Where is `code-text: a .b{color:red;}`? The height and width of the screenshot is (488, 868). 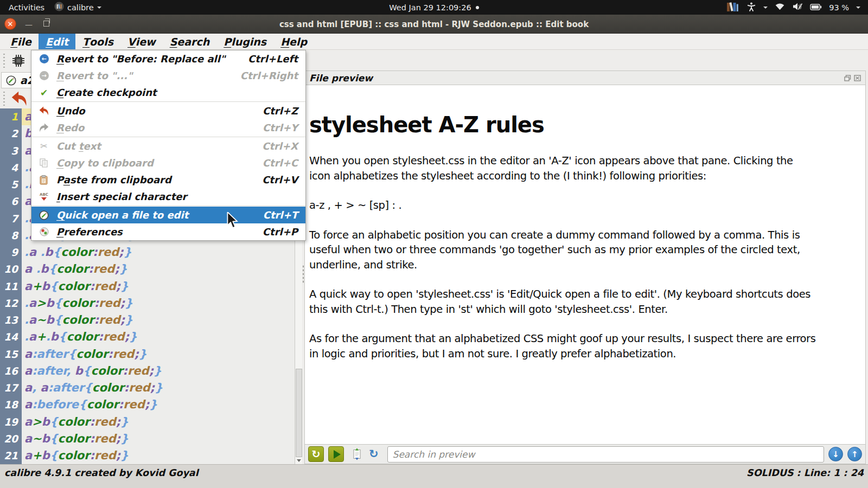
code-text: a .b{color:red;} is located at coordinates (158, 269).